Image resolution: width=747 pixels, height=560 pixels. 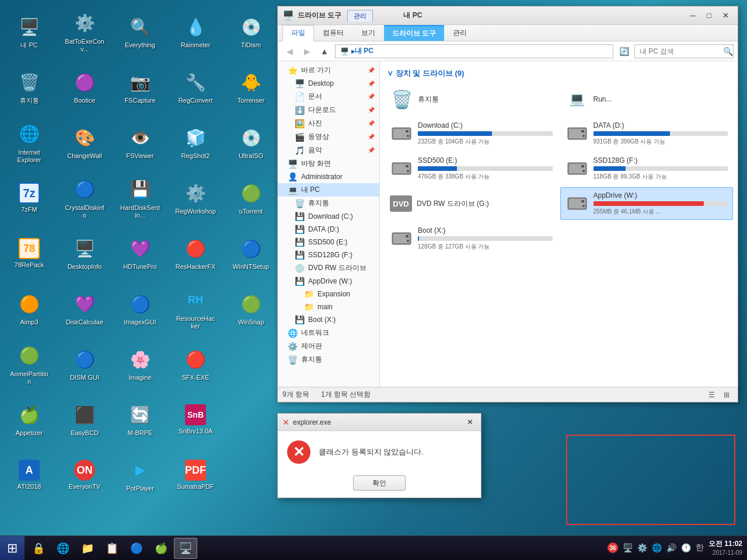 What do you see at coordinates (360, 16) in the screenshot?
I see `active-ribbon-tab: 관리` at bounding box center [360, 16].